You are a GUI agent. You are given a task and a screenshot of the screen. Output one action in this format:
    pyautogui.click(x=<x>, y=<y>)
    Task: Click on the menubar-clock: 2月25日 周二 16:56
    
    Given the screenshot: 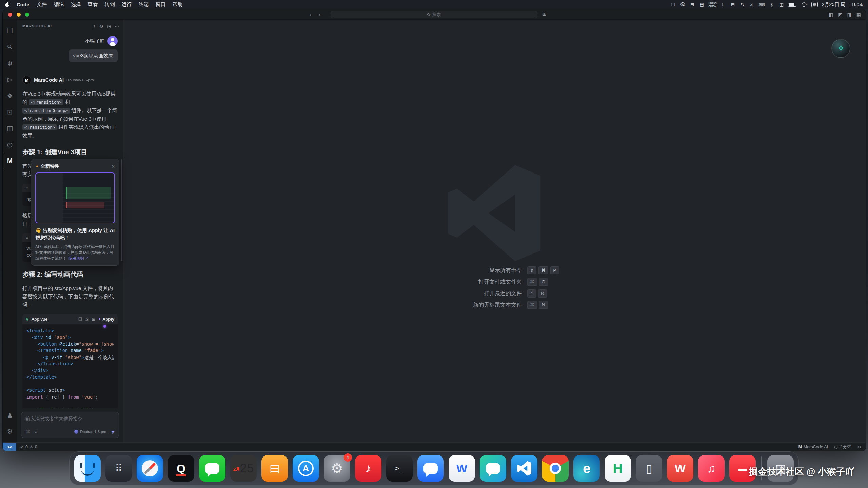 What is the action you would take?
    pyautogui.click(x=843, y=5)
    